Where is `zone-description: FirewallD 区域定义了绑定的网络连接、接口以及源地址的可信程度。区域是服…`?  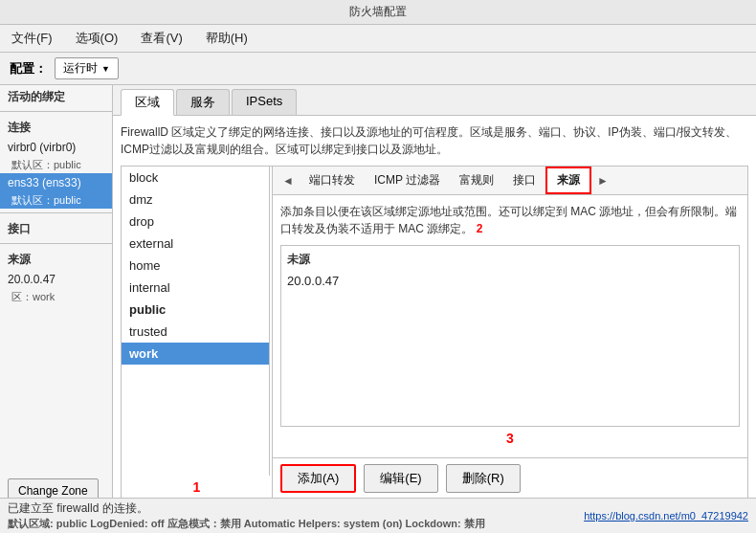 zone-description: FirewallD 区域定义了绑定的网络连接、接口以及源地址的可信程度。区域是服… is located at coordinates (434, 141).